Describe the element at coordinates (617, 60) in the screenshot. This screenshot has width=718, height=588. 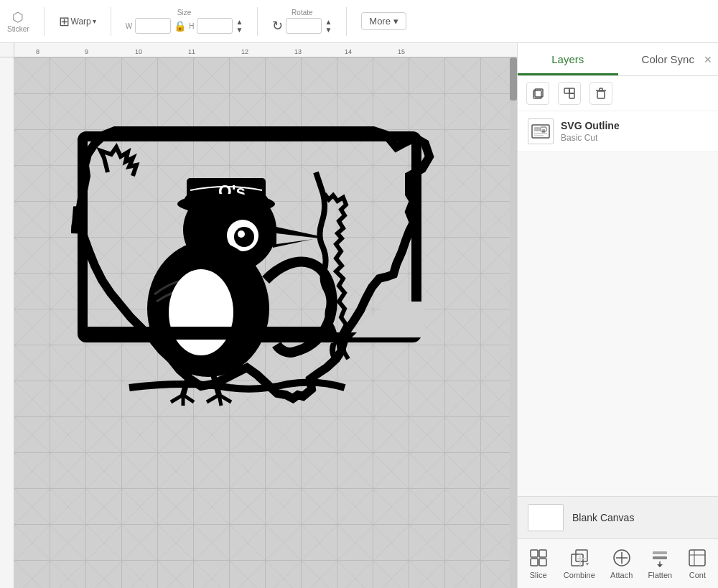
I see `panel-tabs: Layers Color Sync ✕` at that location.